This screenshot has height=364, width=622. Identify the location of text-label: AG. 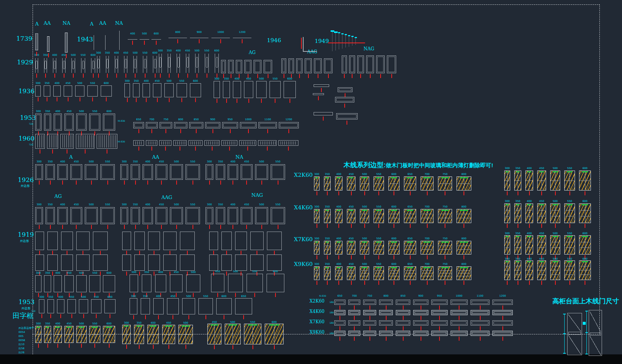
(58, 196).